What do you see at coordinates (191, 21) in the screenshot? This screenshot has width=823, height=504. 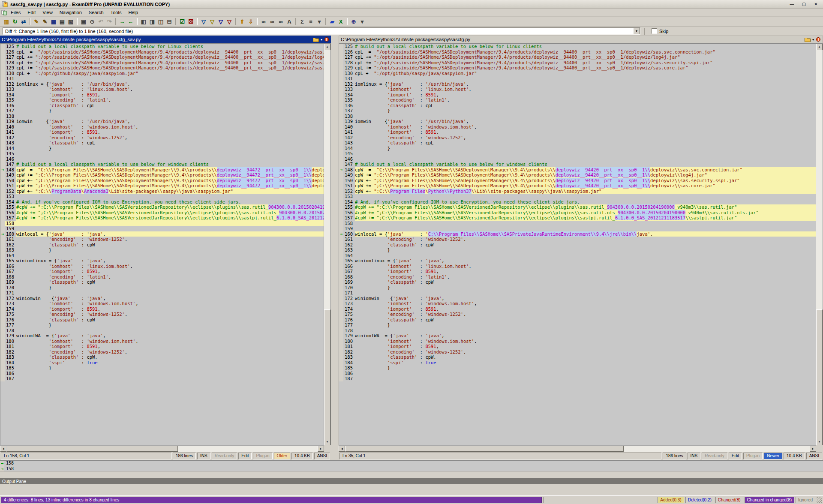 I see `show-differences-icon: ☒` at bounding box center [191, 21].